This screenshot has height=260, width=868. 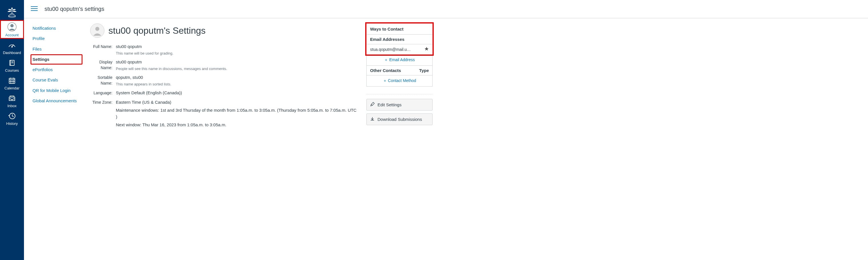 What do you see at coordinates (12, 116) in the screenshot?
I see `history-icon` at bounding box center [12, 116].